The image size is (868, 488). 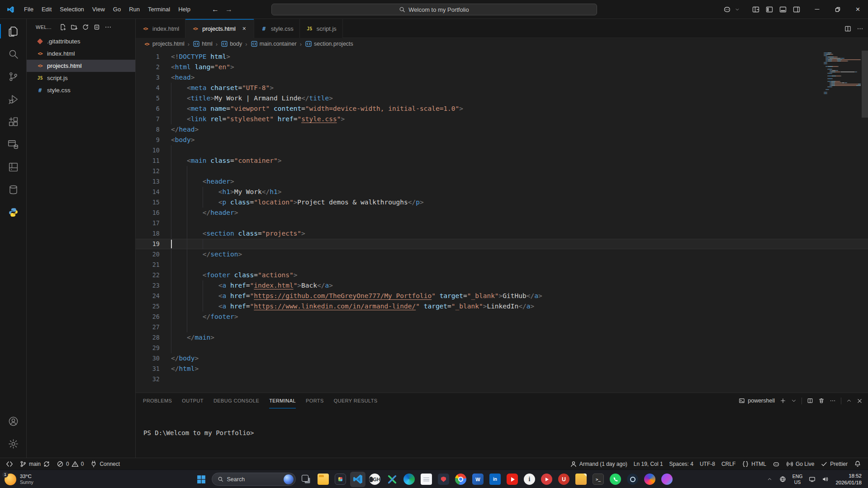 What do you see at coordinates (794, 401) in the screenshot?
I see `launch-profile-chevron-icon` at bounding box center [794, 401].